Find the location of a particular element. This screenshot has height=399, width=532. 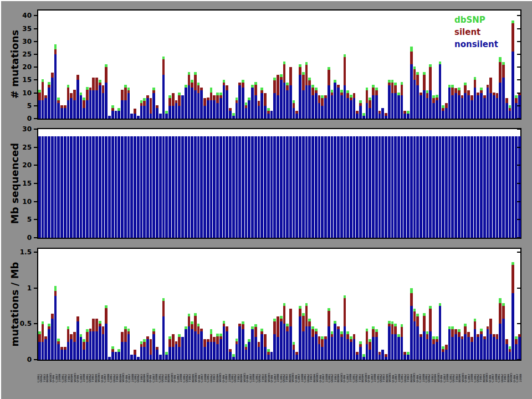

window-edge-top is located at coordinates (266, 1).